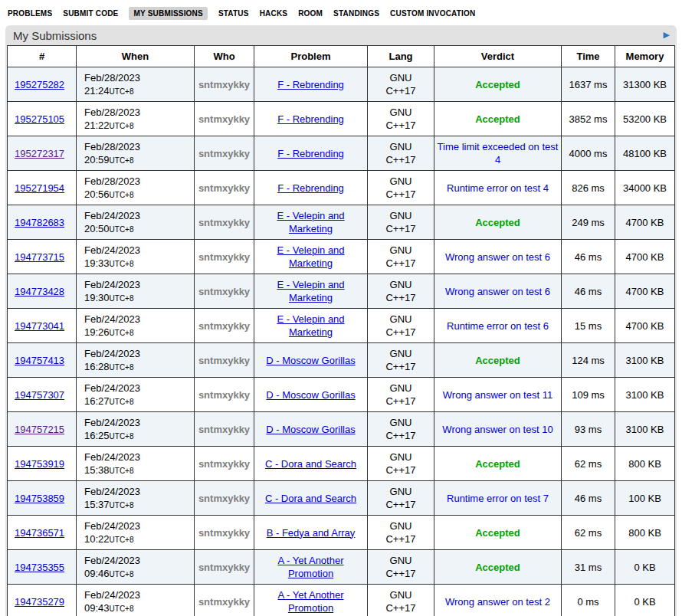  What do you see at coordinates (40, 257) in the screenshot?
I see `submission-id-link: 194773715` at bounding box center [40, 257].